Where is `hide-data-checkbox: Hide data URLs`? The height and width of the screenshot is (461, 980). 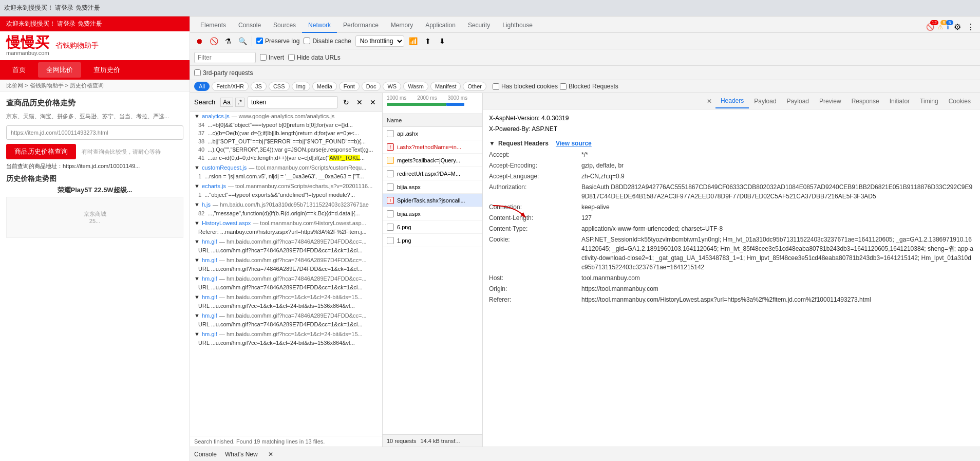 hide-data-checkbox: Hide data URLs is located at coordinates (314, 58).